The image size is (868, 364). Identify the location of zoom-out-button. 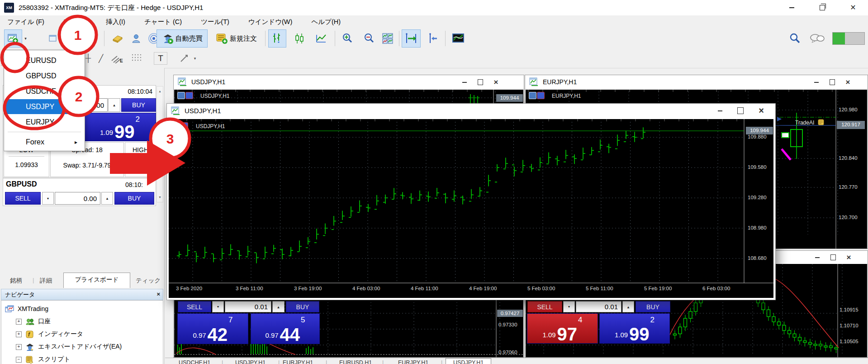
(369, 38).